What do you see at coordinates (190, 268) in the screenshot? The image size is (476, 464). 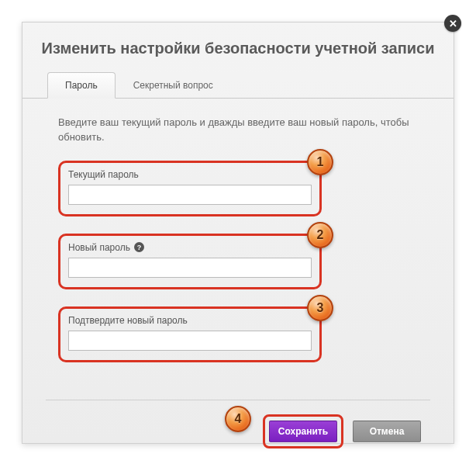 I see `new-password-input` at bounding box center [190, 268].